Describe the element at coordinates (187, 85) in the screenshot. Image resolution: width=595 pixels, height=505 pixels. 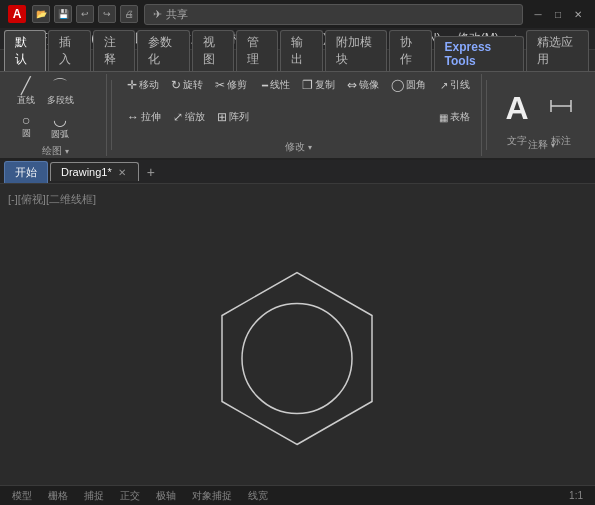
I see `rotate-button: ↻ 旋转` at that location.